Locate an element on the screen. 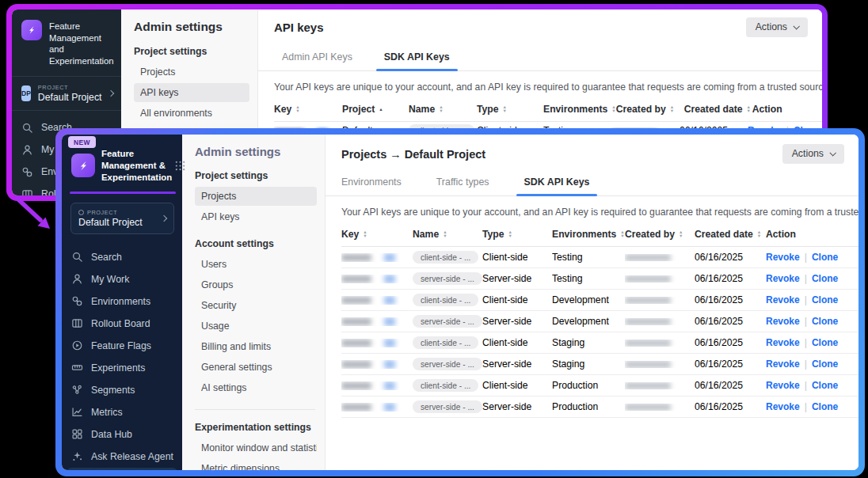 This screenshot has width=868, height=478. cell-created_by is located at coordinates (660, 258).